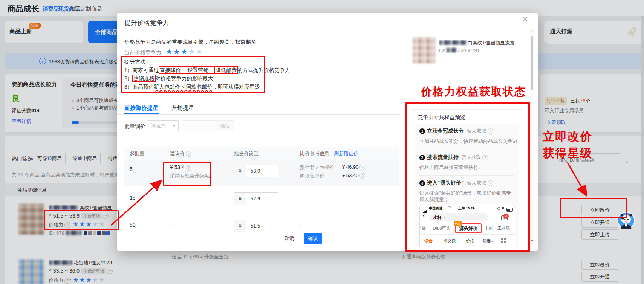  Describe the element at coordinates (183, 108) in the screenshot. I see `tab-marketing: 营销提星` at that location.